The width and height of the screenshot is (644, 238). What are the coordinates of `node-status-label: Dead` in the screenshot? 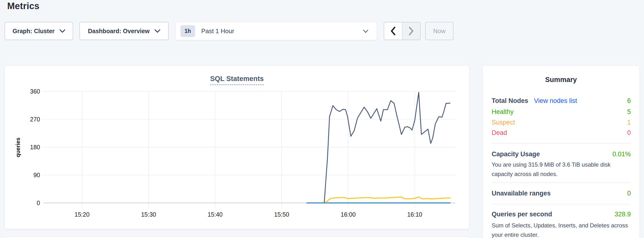 It's located at (500, 133).